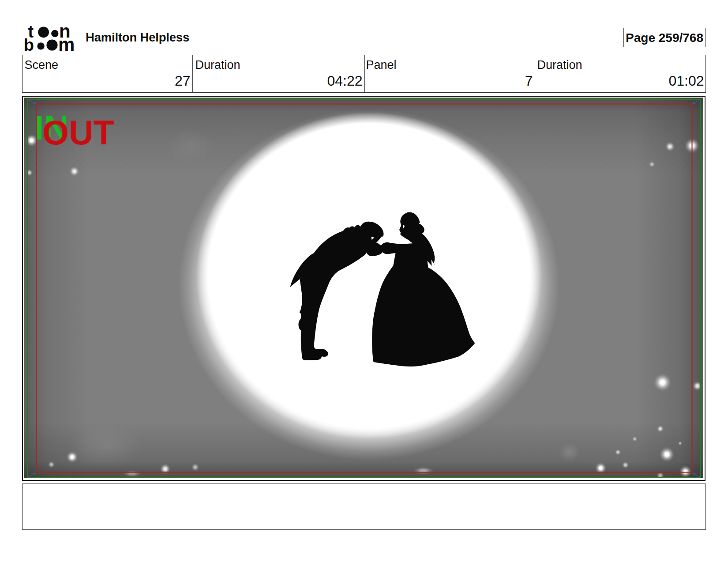  Describe the element at coordinates (29, 45) in the screenshot. I see `svg-text: b` at that location.